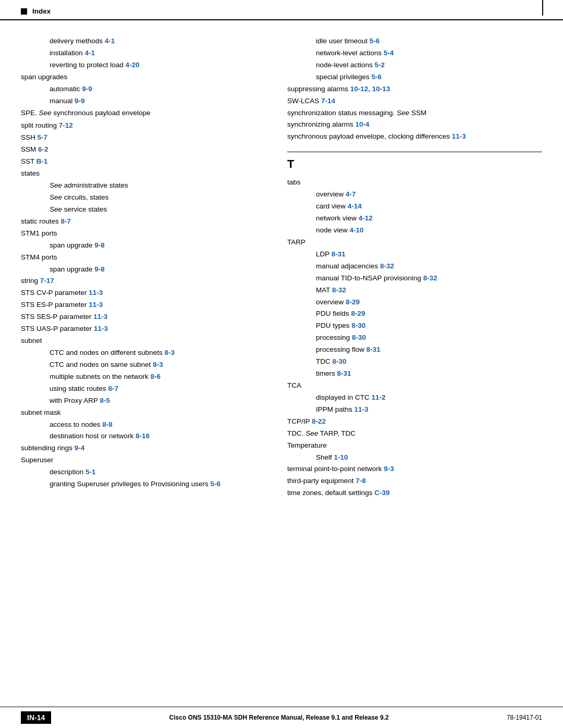 The width and height of the screenshot is (563, 728). Describe the element at coordinates (429, 291) in the screenshot. I see `list-item: MAT 8-32` at that location.